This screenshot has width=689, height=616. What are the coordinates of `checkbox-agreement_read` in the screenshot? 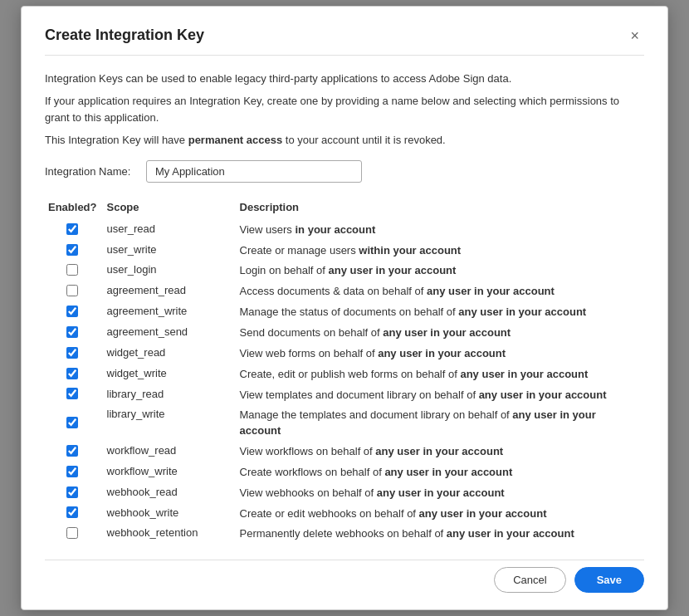 It's located at (72, 291).